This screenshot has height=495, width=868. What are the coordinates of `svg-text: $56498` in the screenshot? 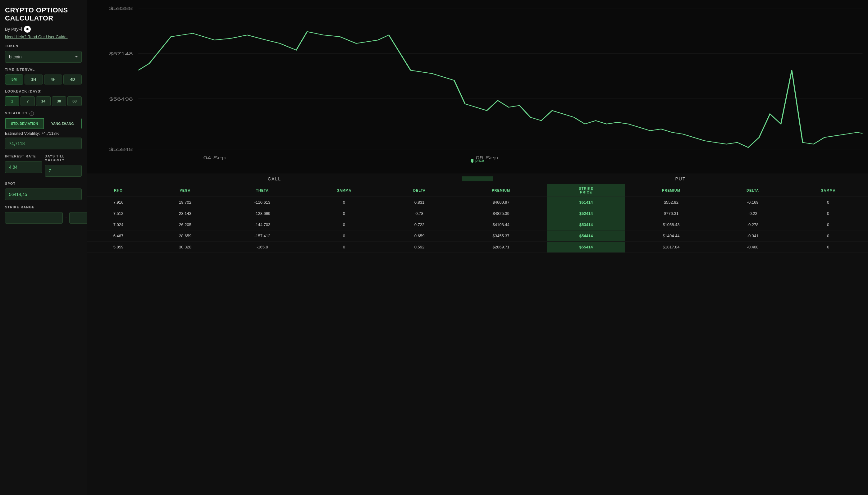 It's located at (121, 99).